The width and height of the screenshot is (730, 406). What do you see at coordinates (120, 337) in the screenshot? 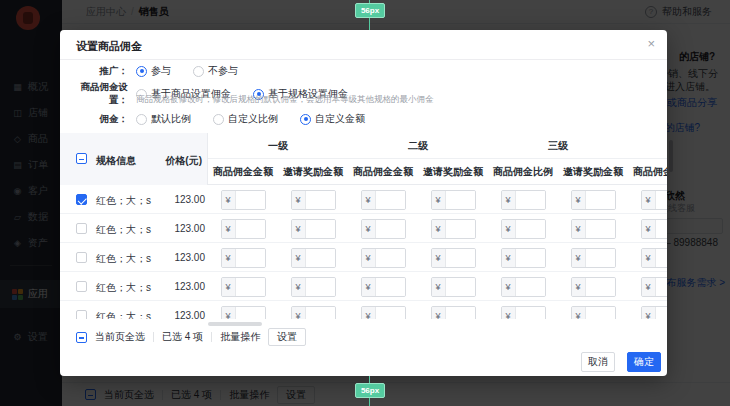
I see `select-all-label: 当前页全选` at bounding box center [120, 337].